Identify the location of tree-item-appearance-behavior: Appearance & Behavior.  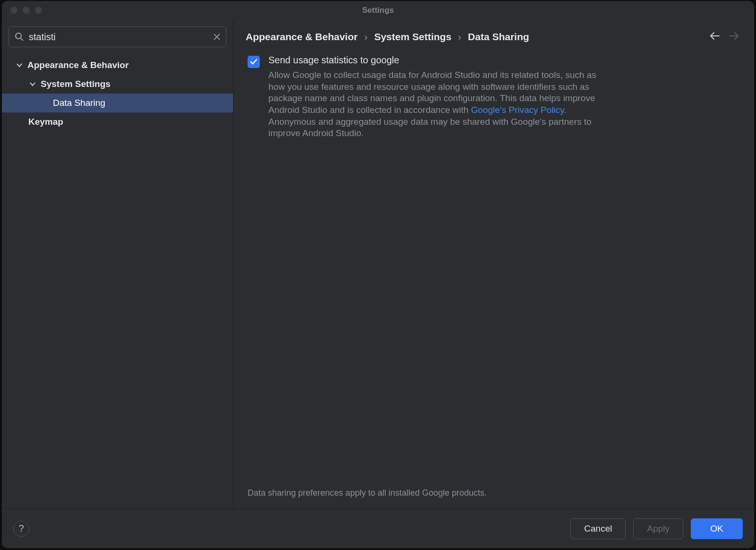
(117, 65).